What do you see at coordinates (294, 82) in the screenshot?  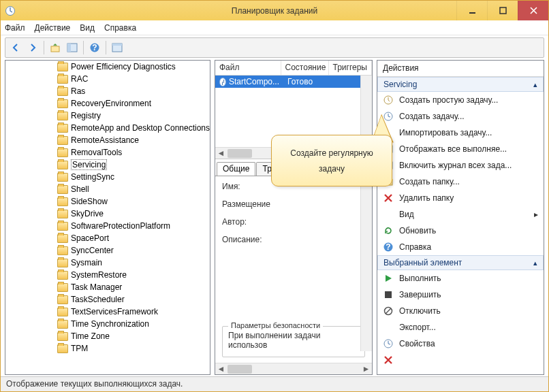 I see `task-row: StartCompo... Готово` at bounding box center [294, 82].